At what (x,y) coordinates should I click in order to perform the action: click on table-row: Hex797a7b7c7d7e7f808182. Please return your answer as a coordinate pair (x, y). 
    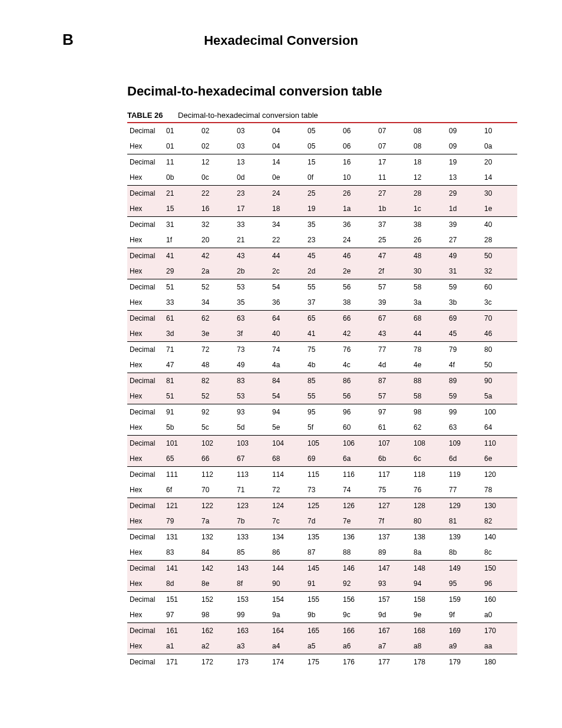
    Looking at the image, I should click on (322, 521).